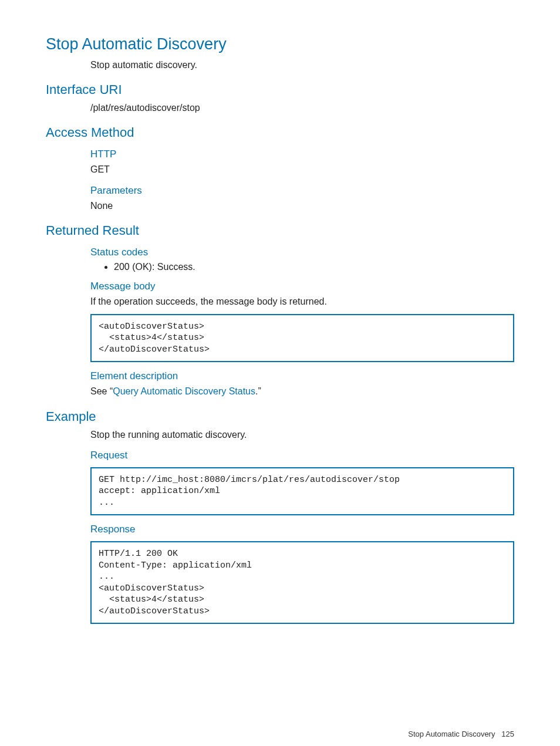 The height and width of the screenshot is (746, 560). I want to click on parameters-label: Parameters, so click(302, 191).